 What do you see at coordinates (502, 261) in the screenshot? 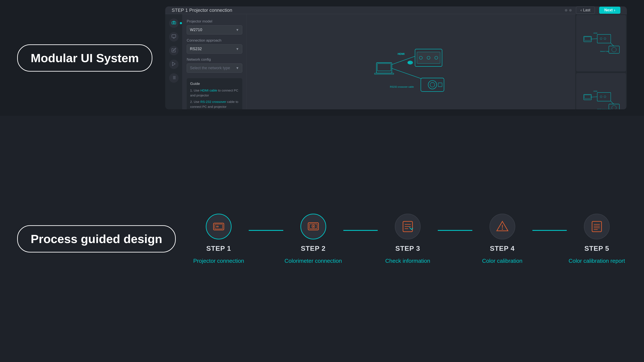
I see `step-4-desc: Color calibration` at bounding box center [502, 261].